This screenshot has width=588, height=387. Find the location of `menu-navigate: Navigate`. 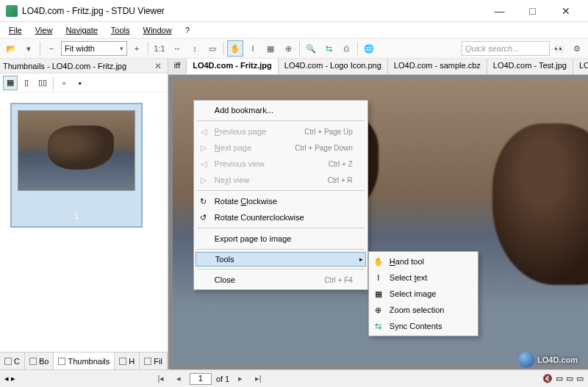

menu-navigate: Navigate is located at coordinates (81, 30).